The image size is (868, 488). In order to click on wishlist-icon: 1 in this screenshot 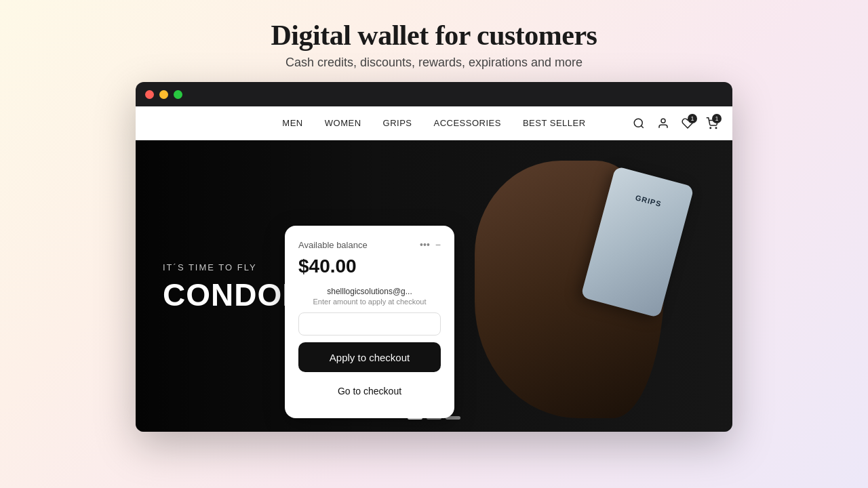, I will do `click(688, 123)`.